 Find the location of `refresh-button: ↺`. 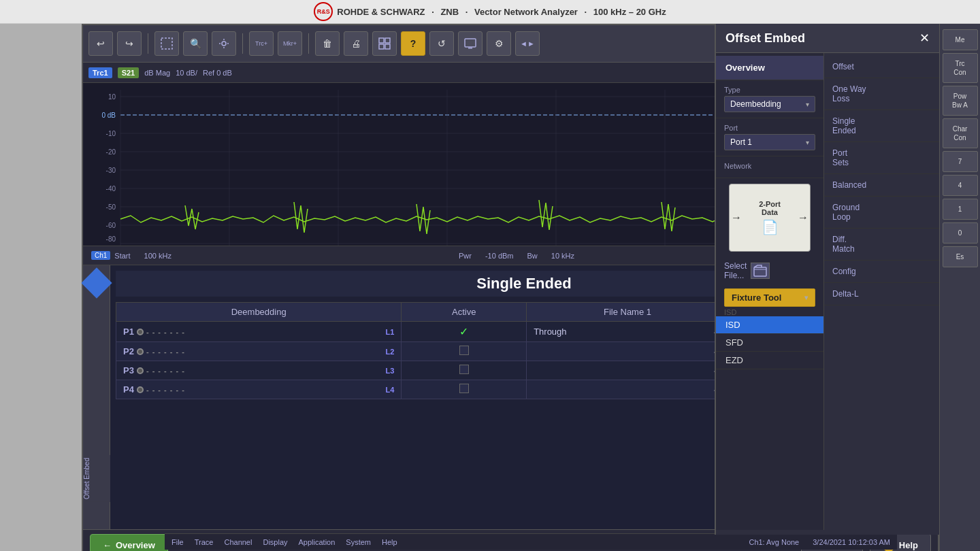

refresh-button: ↺ is located at coordinates (442, 44).